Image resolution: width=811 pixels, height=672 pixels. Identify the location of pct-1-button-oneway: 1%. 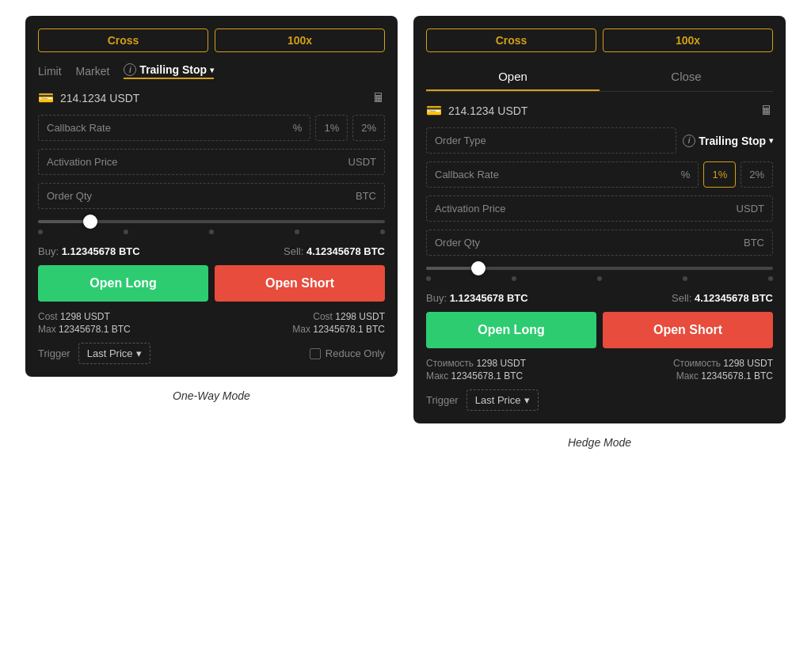
(331, 128).